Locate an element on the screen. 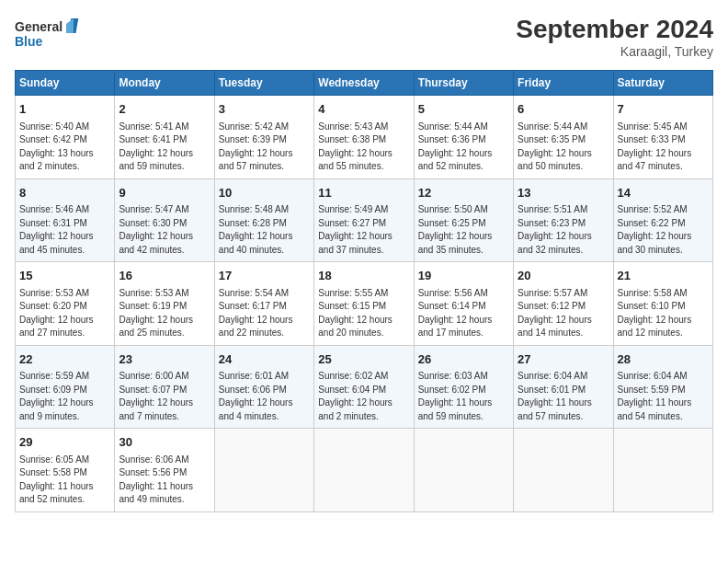 The image size is (728, 563). day-info: Sunrise: 5:56 AMSunset: 6:14 PMDaylight:… is located at coordinates (463, 314).